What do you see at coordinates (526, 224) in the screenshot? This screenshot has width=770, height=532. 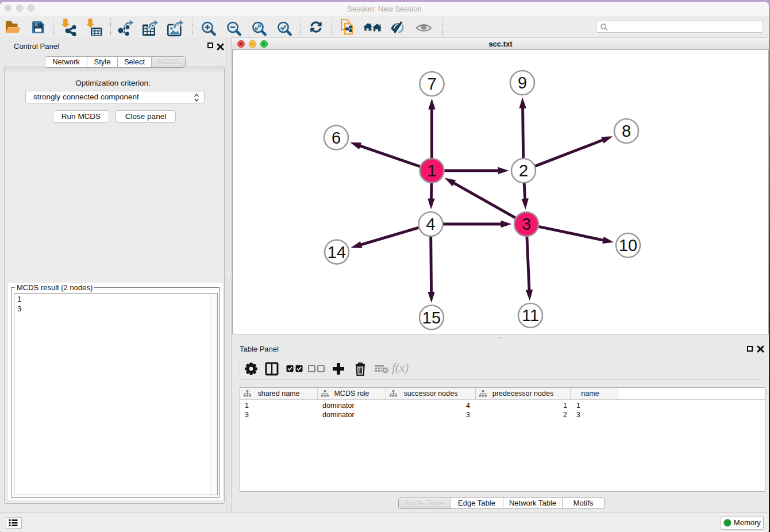 I see `svg-text: 3` at bounding box center [526, 224].